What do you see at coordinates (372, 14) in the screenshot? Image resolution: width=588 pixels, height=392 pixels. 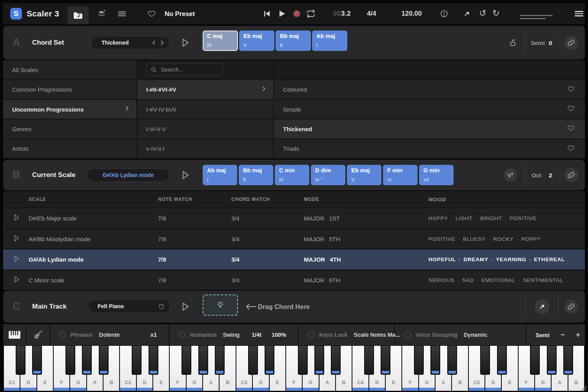 I see `time-signature: 4/4` at bounding box center [372, 14].